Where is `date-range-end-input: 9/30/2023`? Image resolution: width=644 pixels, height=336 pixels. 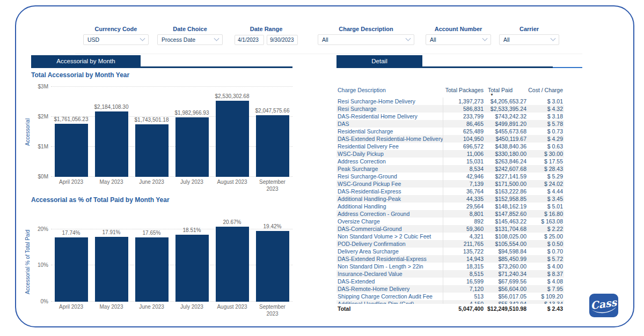
date-range-end-input: 9/30/2023 is located at coordinates (282, 40).